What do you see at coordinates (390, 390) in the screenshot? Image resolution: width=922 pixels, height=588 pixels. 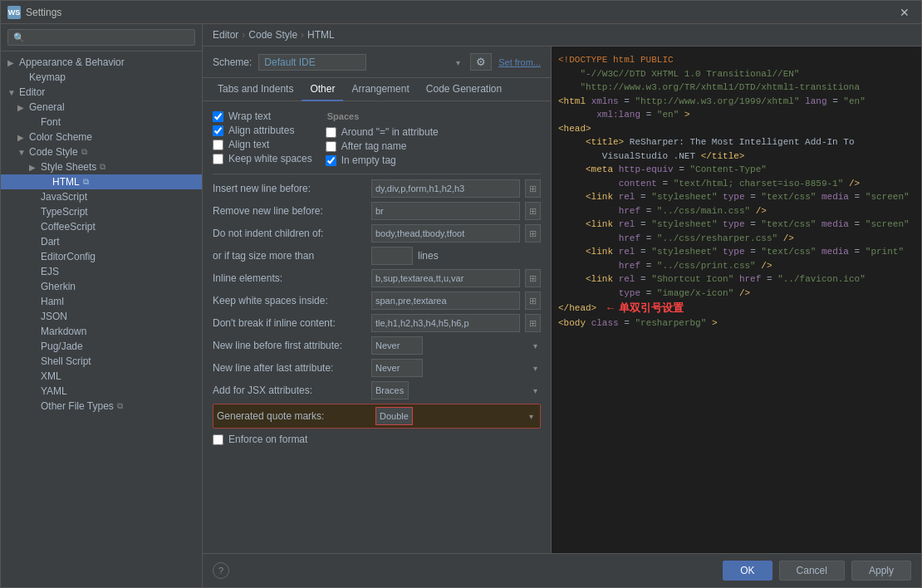 I see `jsx-attributes-select: Braces None` at bounding box center [390, 390].